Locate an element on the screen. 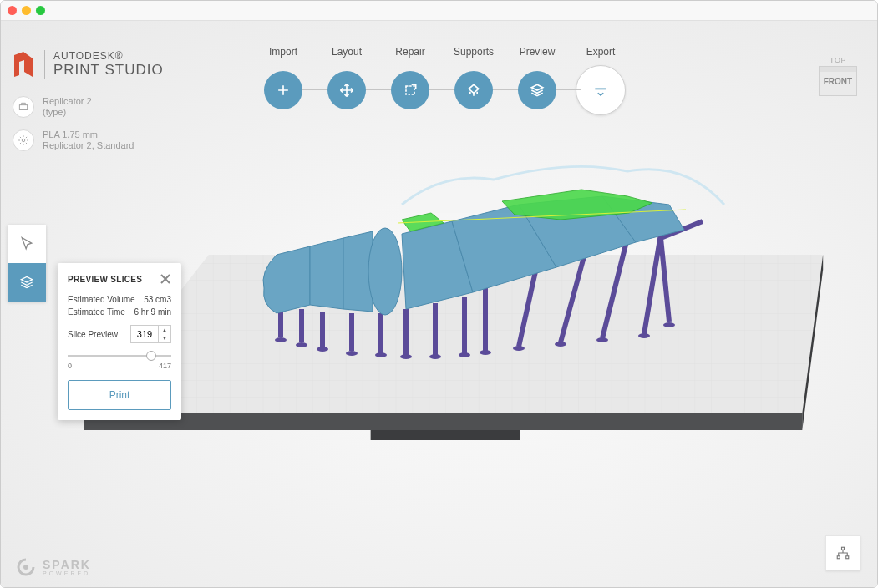 This screenshot has width=878, height=588. material-selector: PLA 1.75 mm Replicator 2, Standard is located at coordinates (74, 140).